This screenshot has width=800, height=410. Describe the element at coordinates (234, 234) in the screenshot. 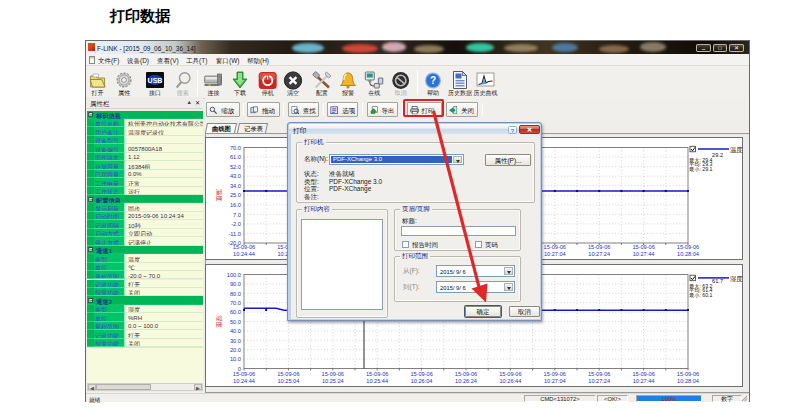

I see `svg-text: -11.0` at that location.